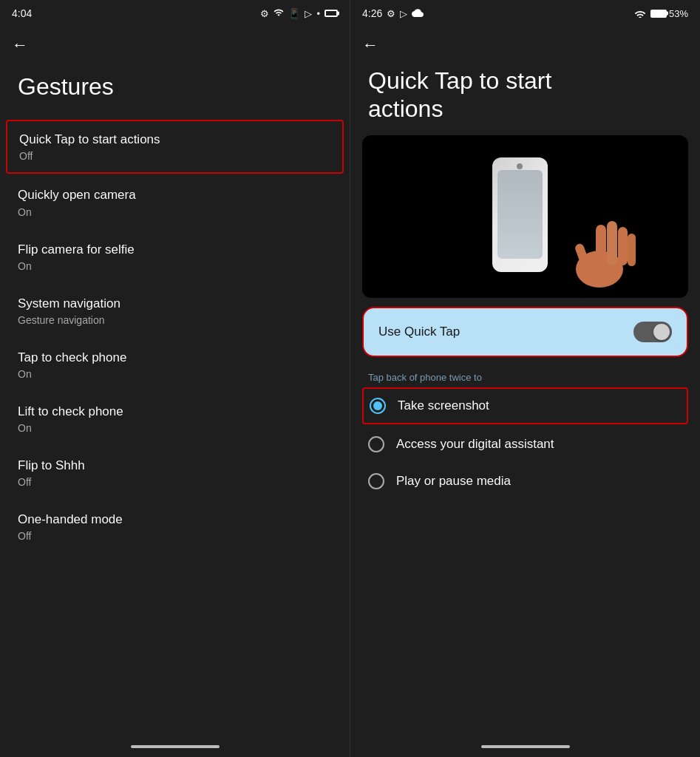  Describe the element at coordinates (174, 156) in the screenshot. I see `settings-item-subtitle-0: Off` at that location.